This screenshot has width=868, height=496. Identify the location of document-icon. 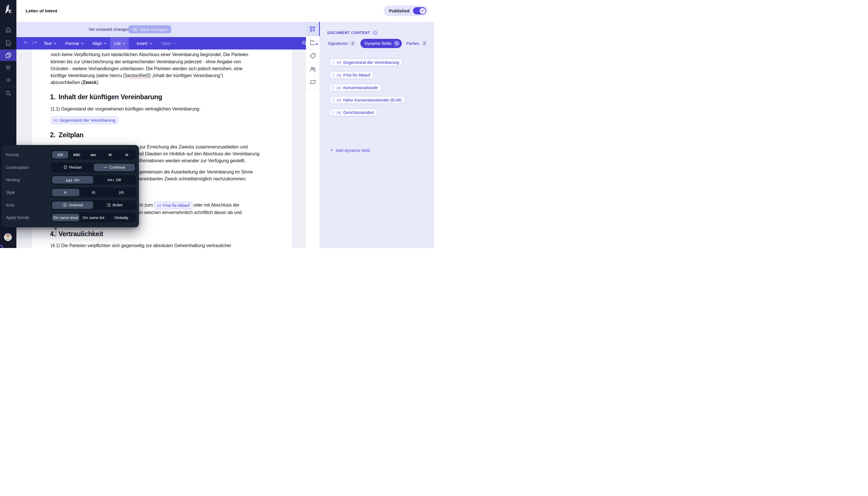
(8, 43).